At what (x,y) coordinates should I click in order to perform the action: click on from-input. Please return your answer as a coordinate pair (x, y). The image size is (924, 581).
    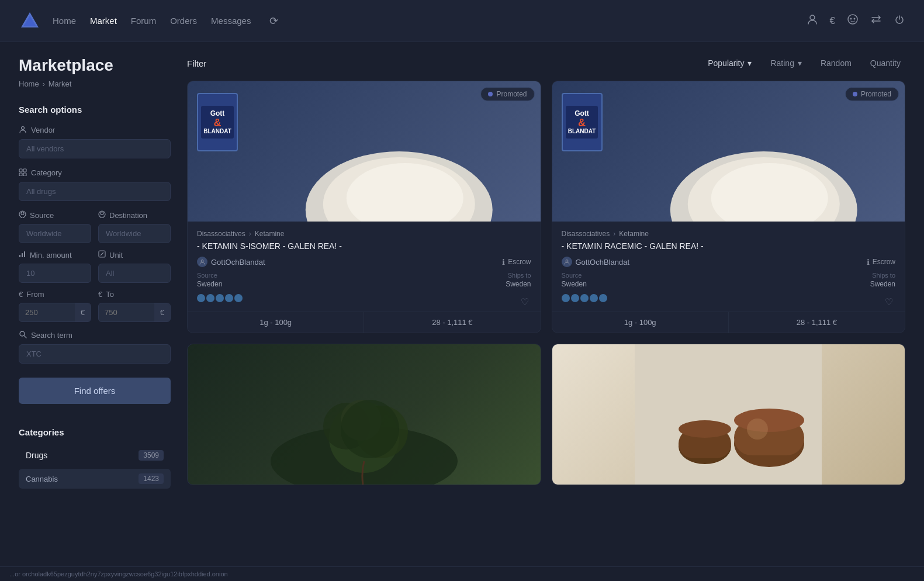
    Looking at the image, I should click on (47, 312).